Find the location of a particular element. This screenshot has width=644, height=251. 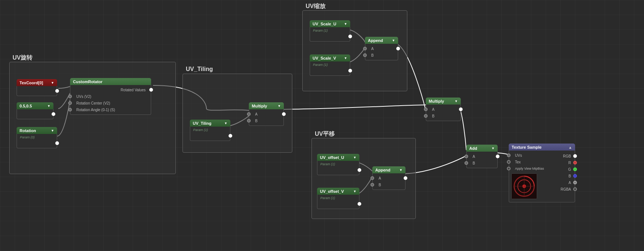

multiply-main-dropdown-arrow: ▼ is located at coordinates (456, 101).